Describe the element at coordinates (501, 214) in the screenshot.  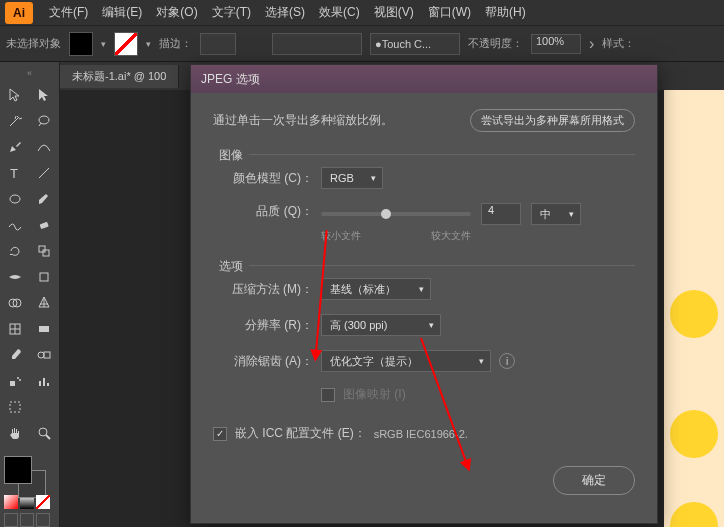
I see `quality-input: 4` at that location.